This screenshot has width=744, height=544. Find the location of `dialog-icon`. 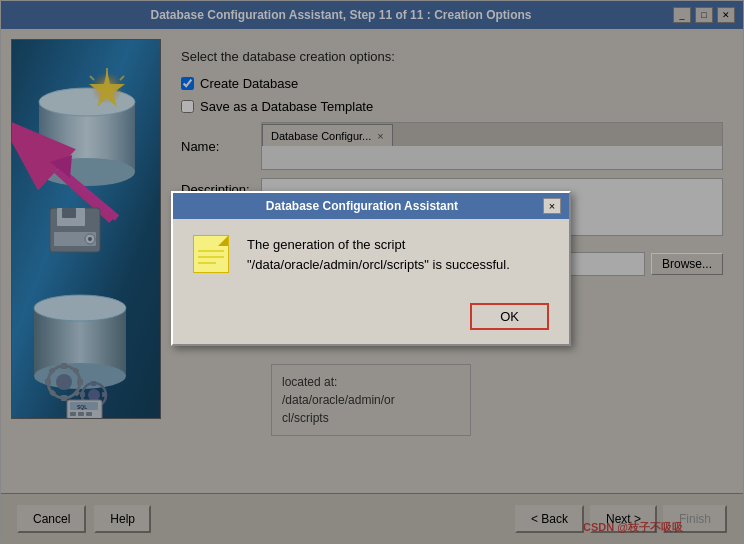

dialog-icon is located at coordinates (213, 257).